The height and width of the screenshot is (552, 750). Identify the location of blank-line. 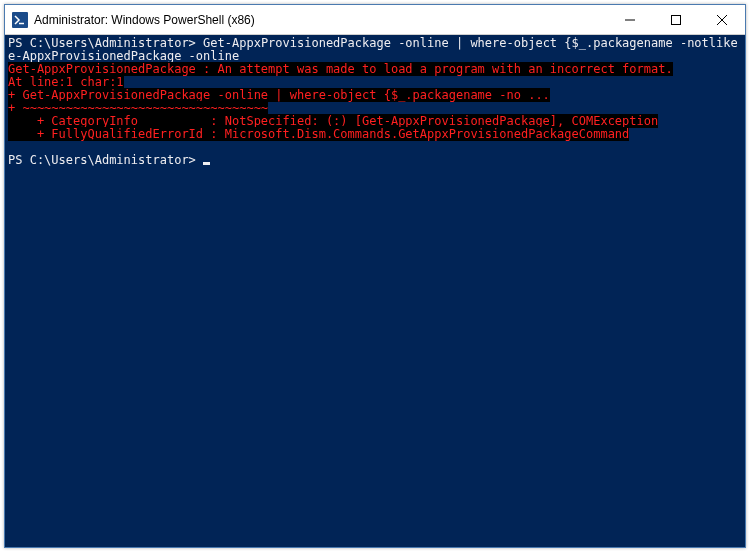
(12, 147).